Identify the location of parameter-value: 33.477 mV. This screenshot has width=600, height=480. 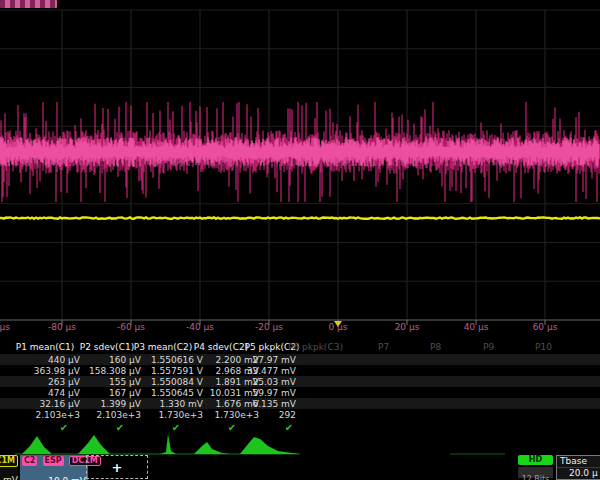
(258, 371).